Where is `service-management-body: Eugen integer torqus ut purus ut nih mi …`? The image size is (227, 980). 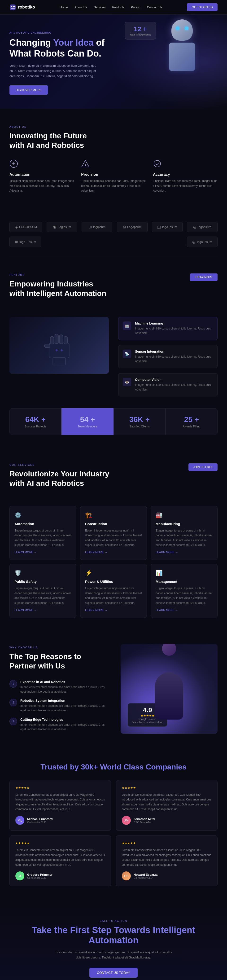 service-management-body: Eugen integer torqus ut purus ut nih mi … is located at coordinates (184, 596).